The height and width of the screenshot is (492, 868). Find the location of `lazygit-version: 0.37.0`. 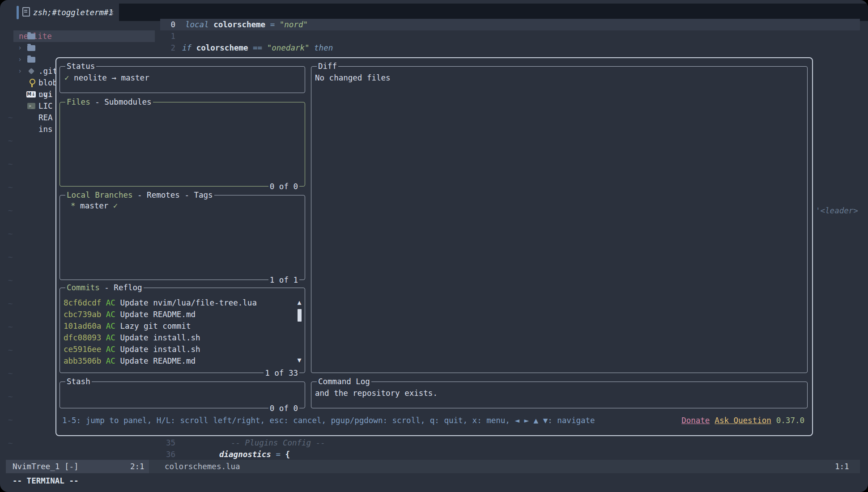

lazygit-version: 0.37.0 is located at coordinates (790, 420).